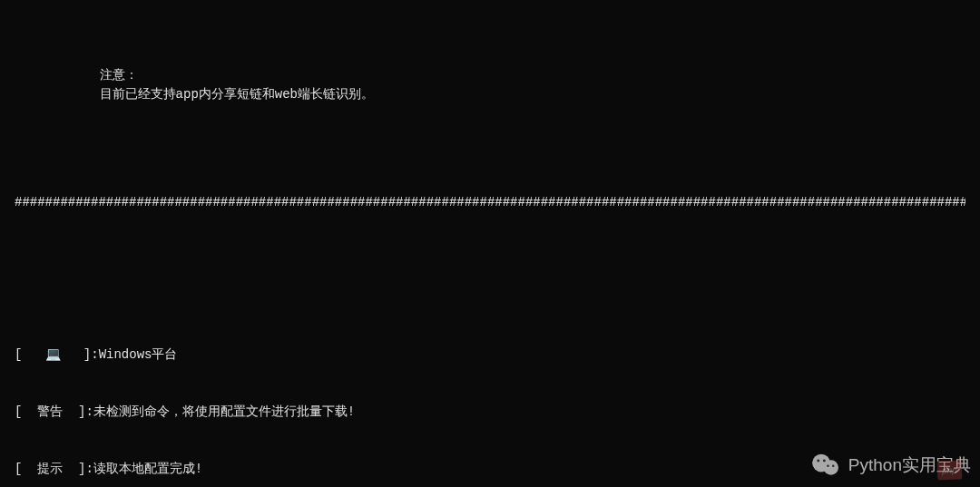  What do you see at coordinates (490, 279) in the screenshot?
I see `blank-line` at bounding box center [490, 279].